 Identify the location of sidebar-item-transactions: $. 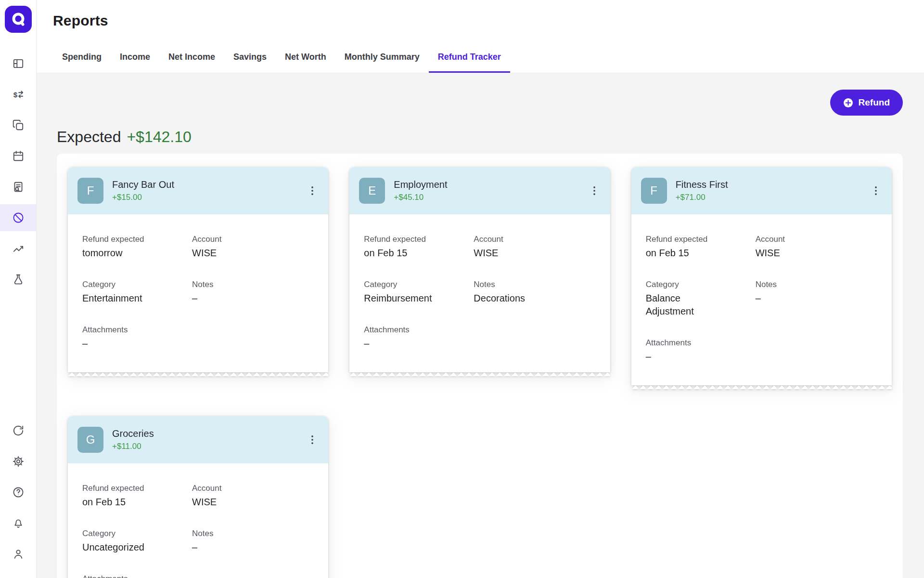
(18, 94).